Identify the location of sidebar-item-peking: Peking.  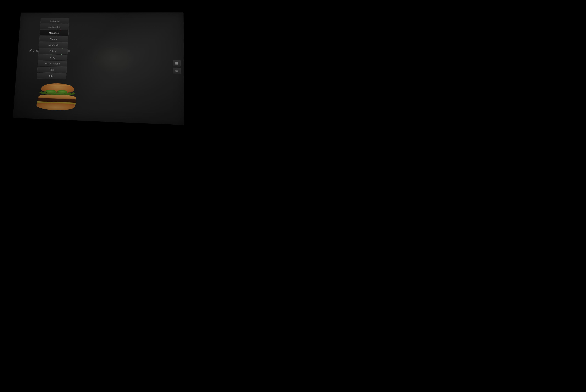
(53, 51).